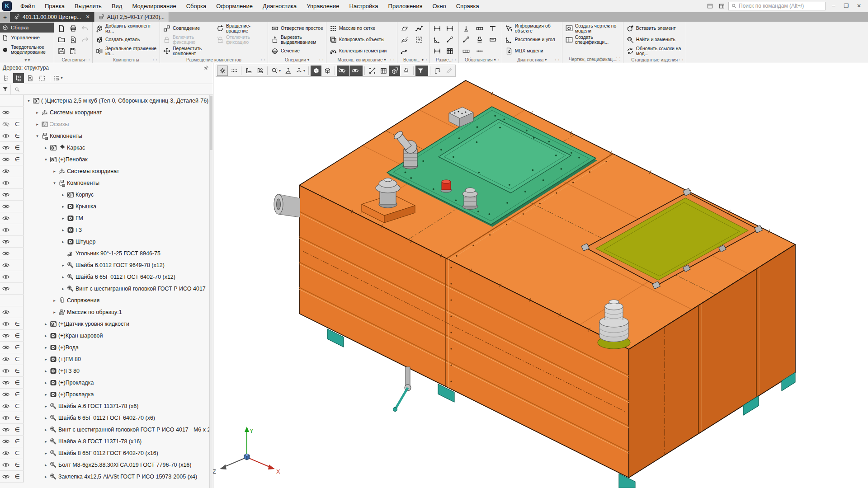 The width and height of the screenshot is (868, 488). Describe the element at coordinates (42, 78) in the screenshot. I see `tree-area-select-button` at that location.